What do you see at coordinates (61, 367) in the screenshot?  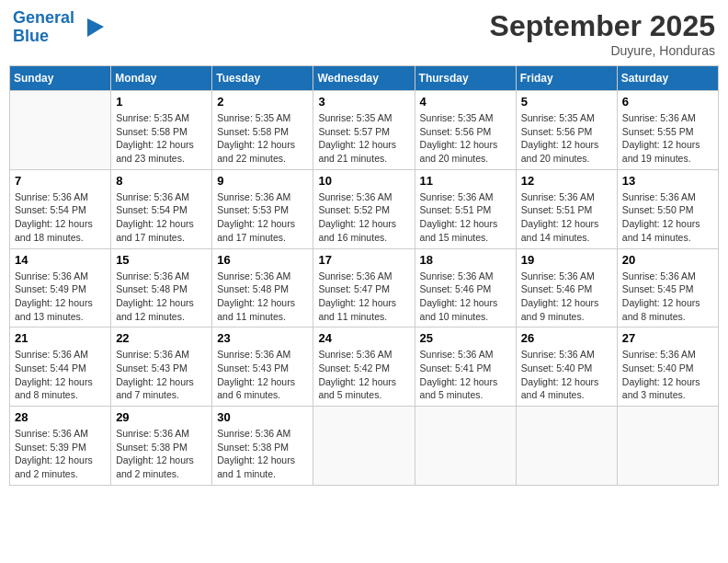 I see `calendar-day-cell: 21Sunrise: 5:36 AM Sunset: 5:44 PM Dayli…` at bounding box center [61, 367].